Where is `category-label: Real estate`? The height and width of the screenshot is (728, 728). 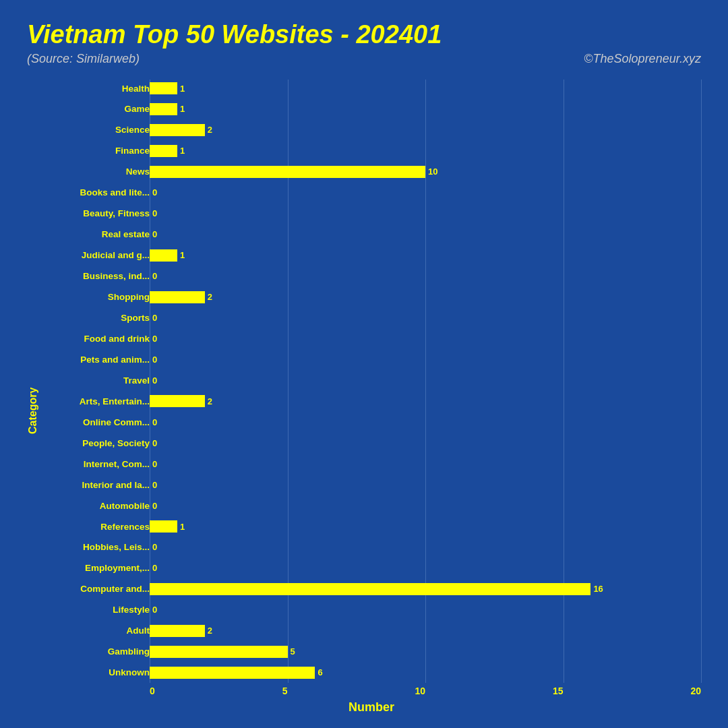 category-label: Real estate is located at coordinates (125, 235).